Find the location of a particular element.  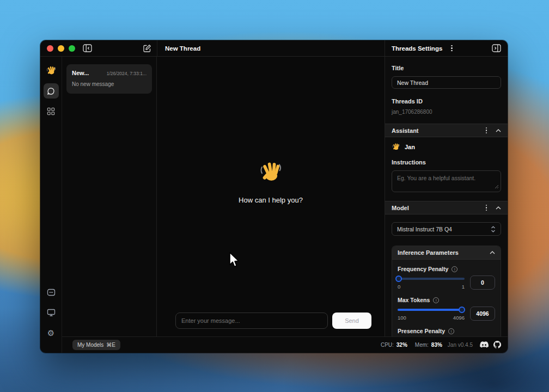

status-bar: My Models ⌘E CPU: 32% Mem: 83% Jan v0.4.… is located at coordinates (285, 345).